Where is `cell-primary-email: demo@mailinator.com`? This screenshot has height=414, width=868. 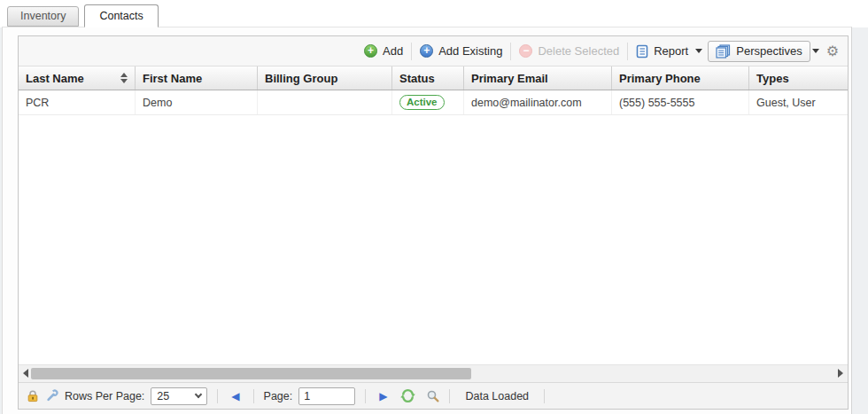
cell-primary-email: demo@mailinator.com is located at coordinates (539, 103).